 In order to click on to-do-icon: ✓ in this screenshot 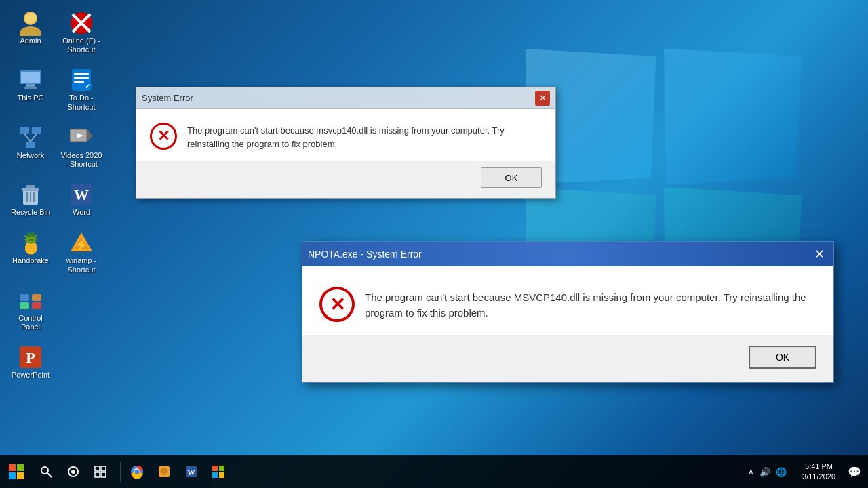, I will do `click(81, 80)`.